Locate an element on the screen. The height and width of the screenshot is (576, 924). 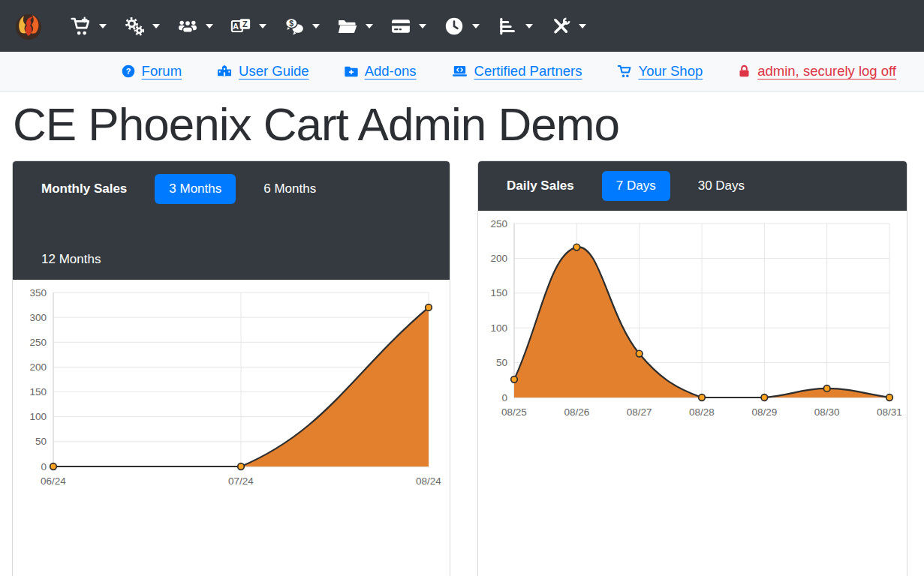
svg-text: 06/24 is located at coordinates (53, 482).